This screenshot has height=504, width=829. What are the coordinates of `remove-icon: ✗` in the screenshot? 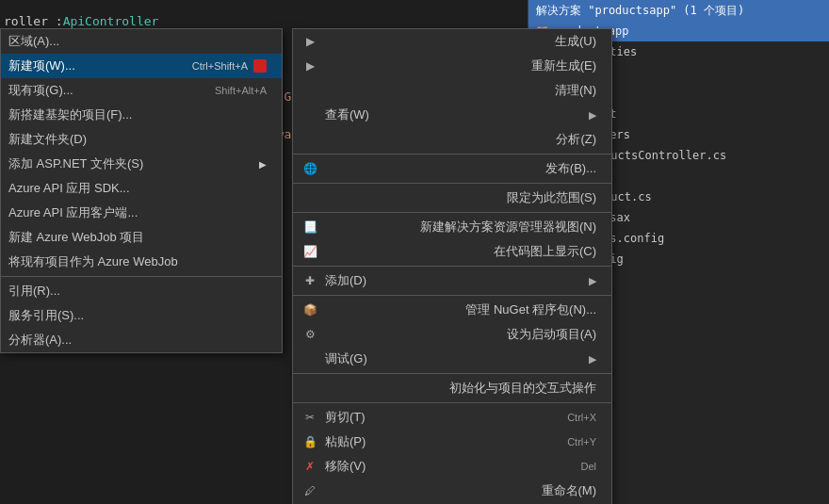 It's located at (310, 466).